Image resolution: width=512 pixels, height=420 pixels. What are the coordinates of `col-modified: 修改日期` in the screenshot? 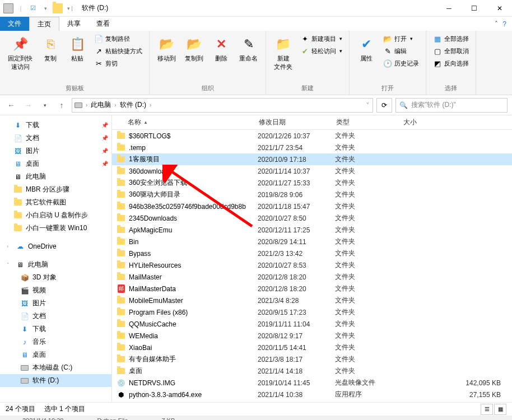 It's located at (293, 122).